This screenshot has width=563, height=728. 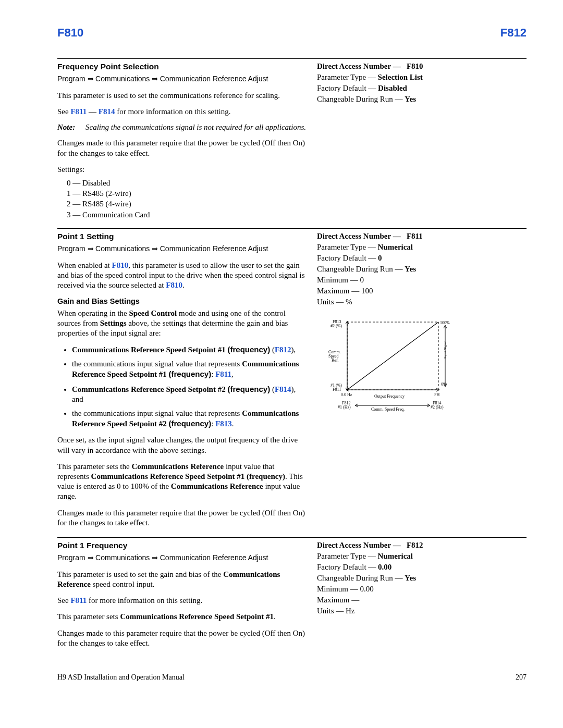 I want to click on label: Direct Access Number —, so click(x=359, y=545).